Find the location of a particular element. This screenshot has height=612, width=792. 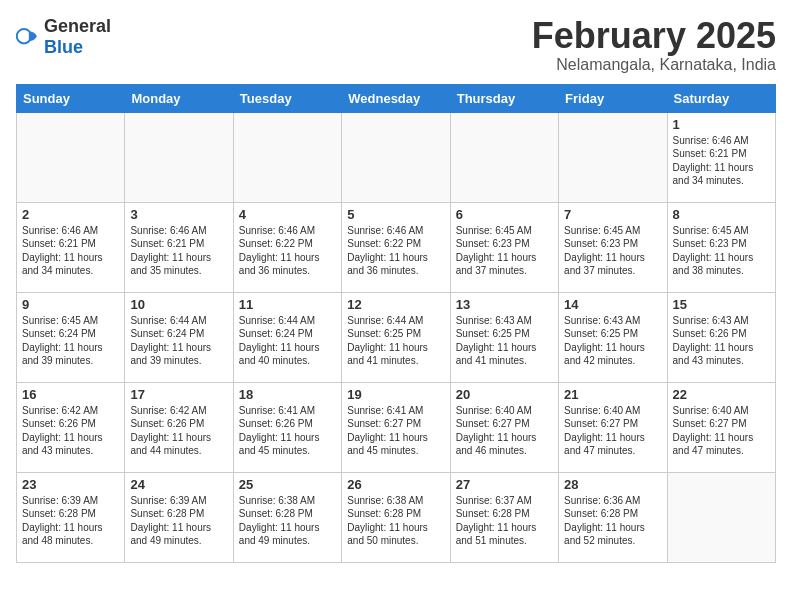

day-number: 2 is located at coordinates (70, 214).